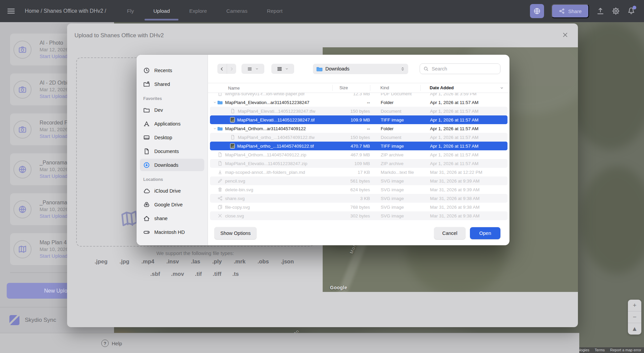 The height and width of the screenshot is (353, 644). What do you see at coordinates (395, 88) in the screenshot?
I see `column-kind: Kind` at bounding box center [395, 88].